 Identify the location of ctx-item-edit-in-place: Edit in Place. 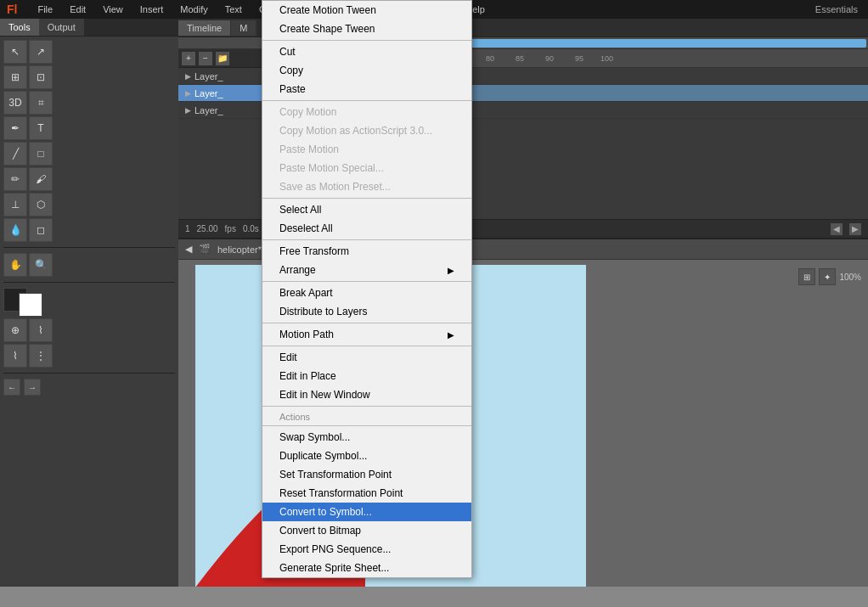
(367, 376).